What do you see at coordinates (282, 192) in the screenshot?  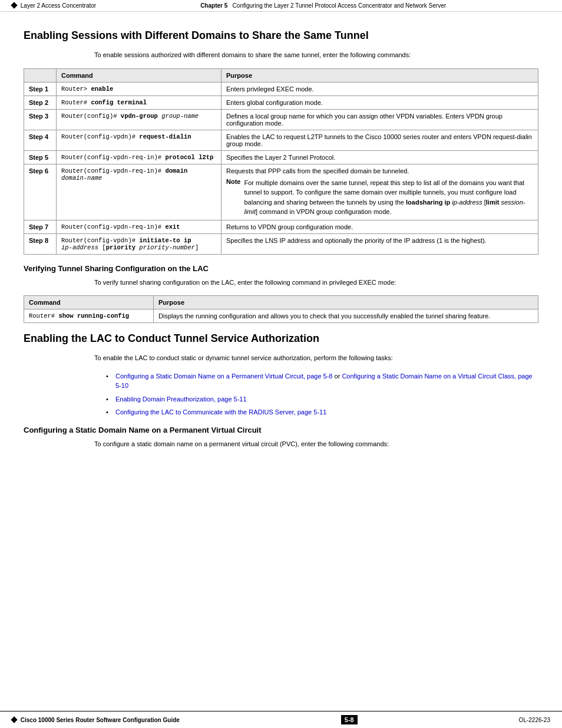 I see `table-row: Step 6 Router(config-vpdn-req-in)# domai…` at bounding box center [282, 192].